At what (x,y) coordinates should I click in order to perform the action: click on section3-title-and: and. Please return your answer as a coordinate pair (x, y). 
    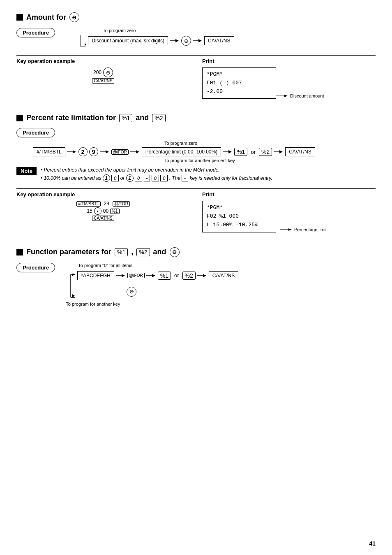
    Looking at the image, I should click on (160, 252).